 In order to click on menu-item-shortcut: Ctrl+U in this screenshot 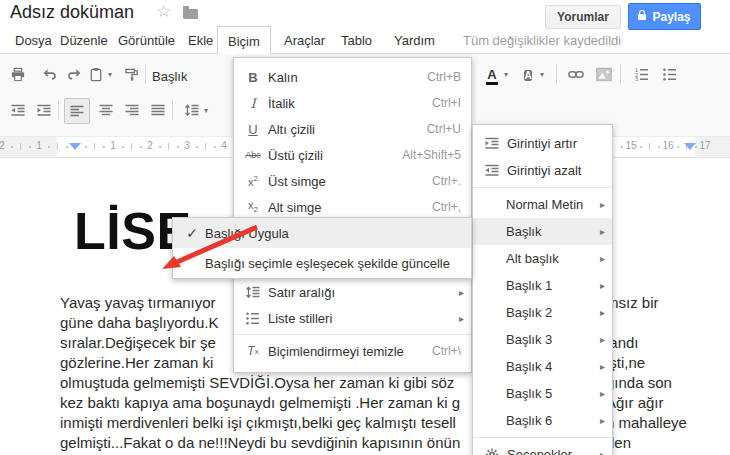, I will do `click(444, 129)`.